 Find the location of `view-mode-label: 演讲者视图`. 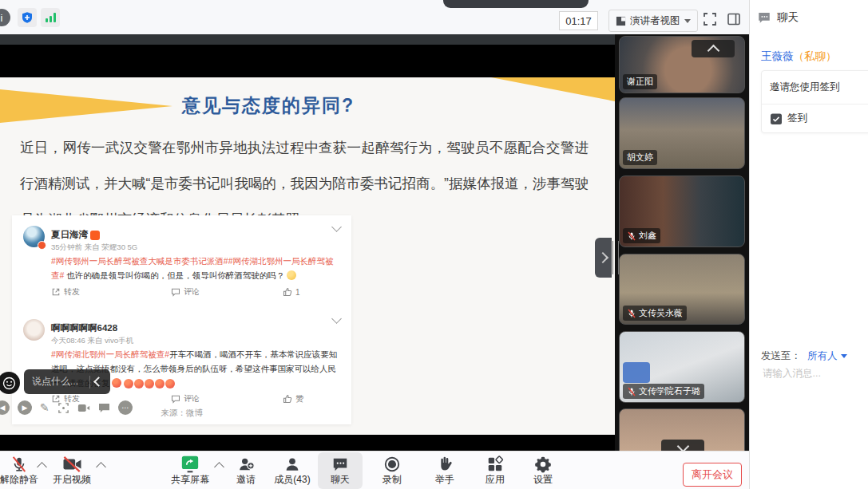

view-mode-label: 演讲者视图 is located at coordinates (655, 21).